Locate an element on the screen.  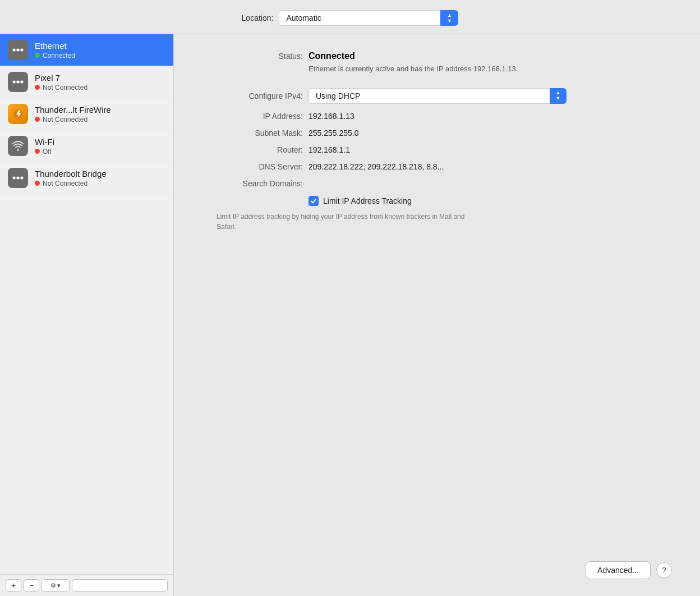
sidebar-item-ethernet: Ethernet Connected is located at coordinates (86, 51).